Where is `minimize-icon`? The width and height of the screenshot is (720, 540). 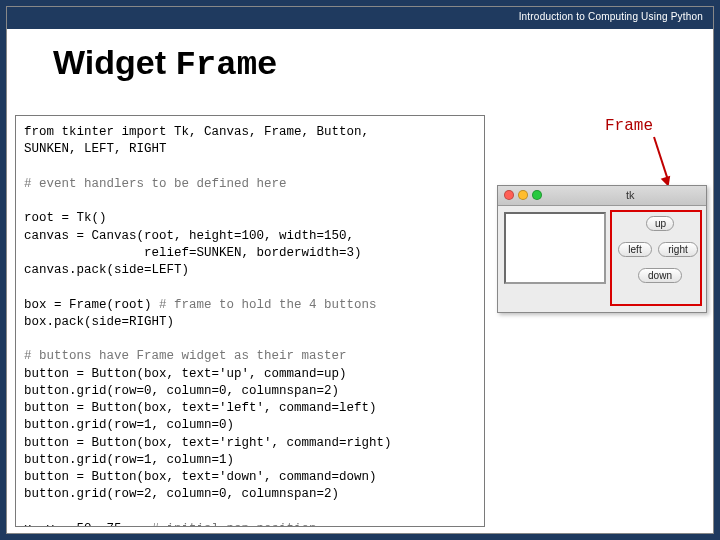 minimize-icon is located at coordinates (523, 195).